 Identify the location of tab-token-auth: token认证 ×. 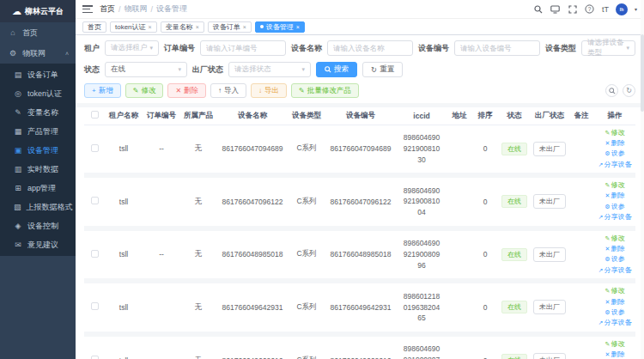
(134, 27).